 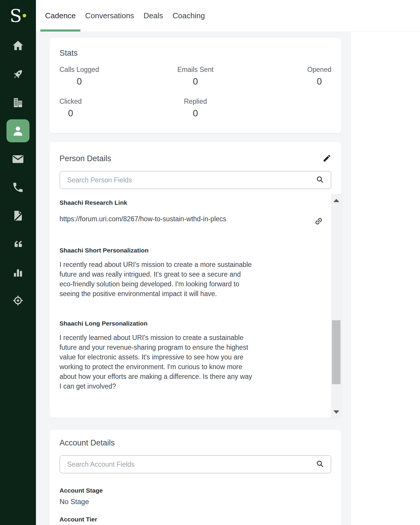 I want to click on tab-conversations: Conversations, so click(x=110, y=16).